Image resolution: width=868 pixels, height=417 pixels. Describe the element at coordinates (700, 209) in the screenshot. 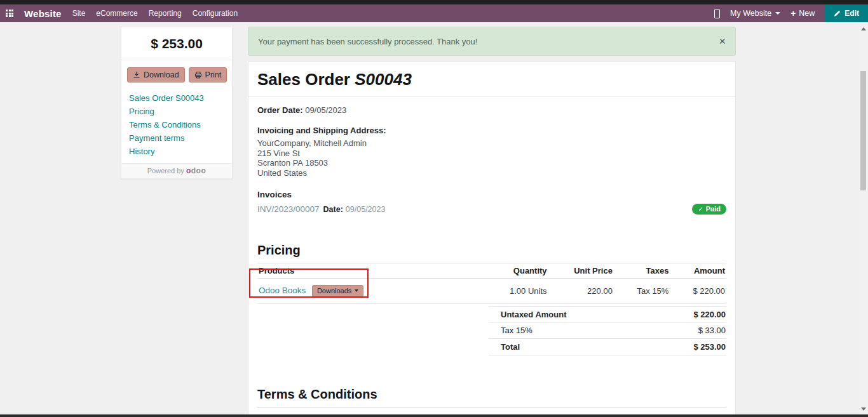

I see `check-icon: ✓` at that location.